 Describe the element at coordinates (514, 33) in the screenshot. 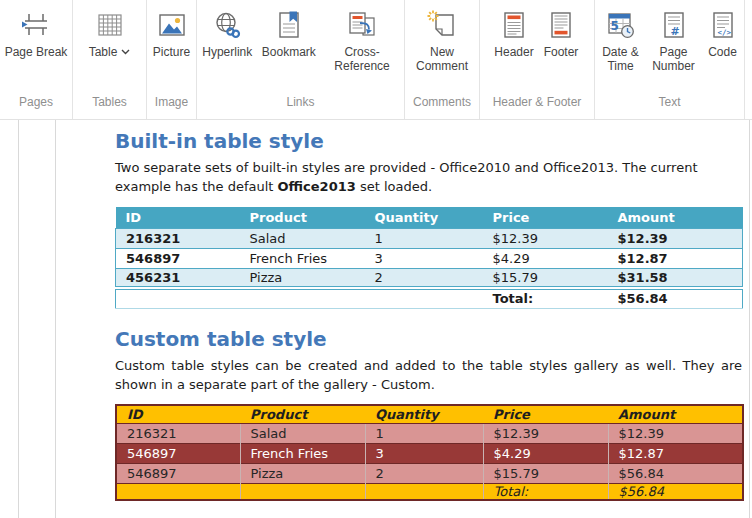

I see `header-button: Header` at that location.